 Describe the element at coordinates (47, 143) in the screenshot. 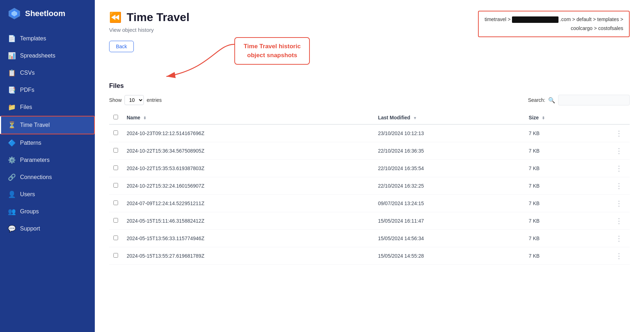

I see `sidebar-item-patterns: 🔷 Patterns` at that location.